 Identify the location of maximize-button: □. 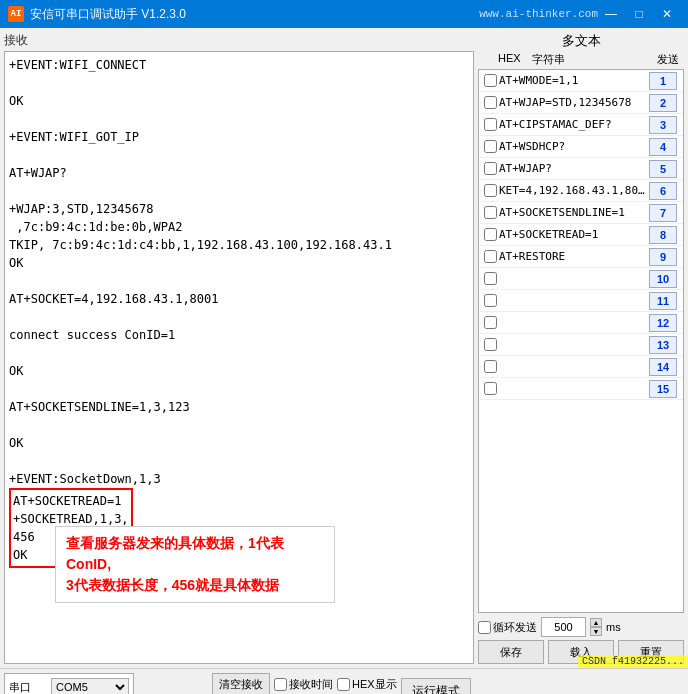
(639, 14).